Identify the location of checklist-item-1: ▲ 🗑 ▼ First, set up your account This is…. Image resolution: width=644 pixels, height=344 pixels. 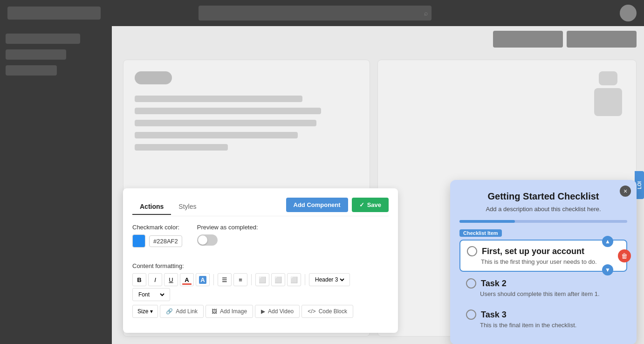
(543, 255).